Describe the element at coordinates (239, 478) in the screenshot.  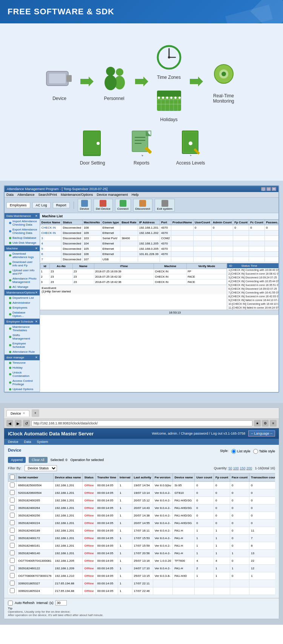
I see `wcol-face: Face count` at that location.